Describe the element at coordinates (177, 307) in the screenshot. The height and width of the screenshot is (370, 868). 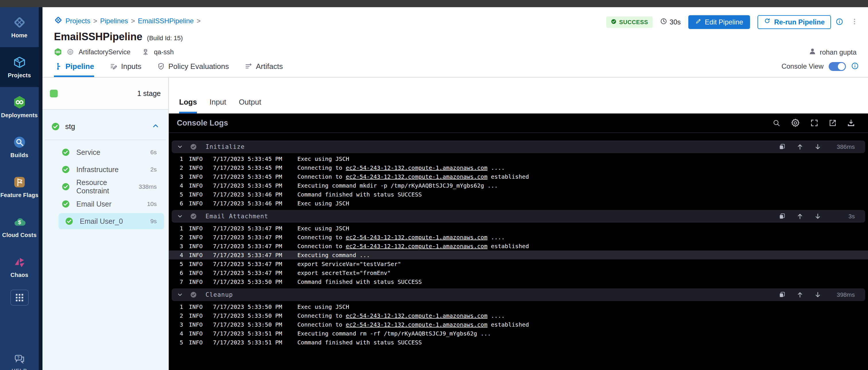
I see `log-line-number: 1` at that location.